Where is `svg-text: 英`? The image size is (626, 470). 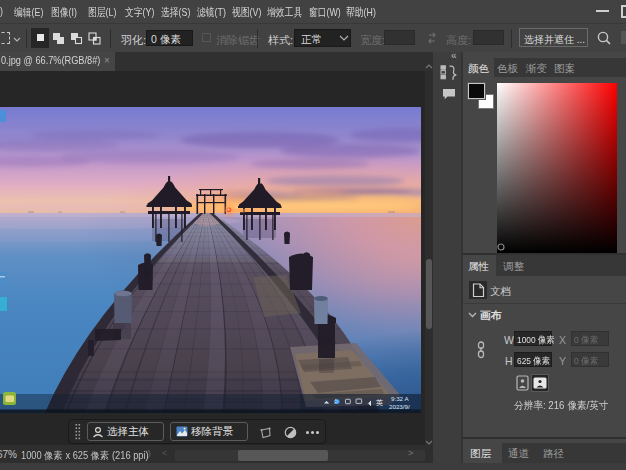 svg-text: 英 is located at coordinates (380, 403).